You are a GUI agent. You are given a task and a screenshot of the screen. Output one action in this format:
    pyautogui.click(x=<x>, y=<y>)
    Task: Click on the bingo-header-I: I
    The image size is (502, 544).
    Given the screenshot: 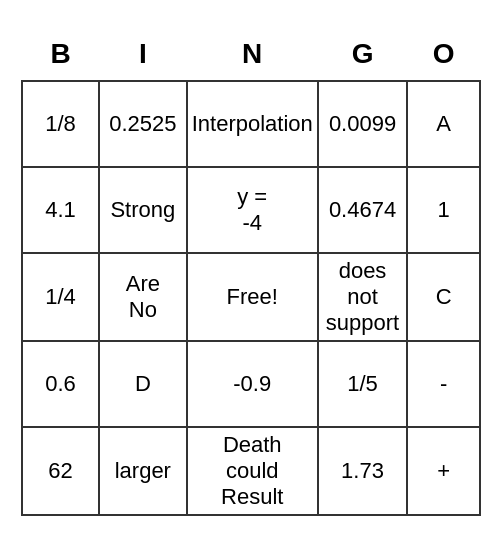 What is the action you would take?
    pyautogui.click(x=143, y=55)
    